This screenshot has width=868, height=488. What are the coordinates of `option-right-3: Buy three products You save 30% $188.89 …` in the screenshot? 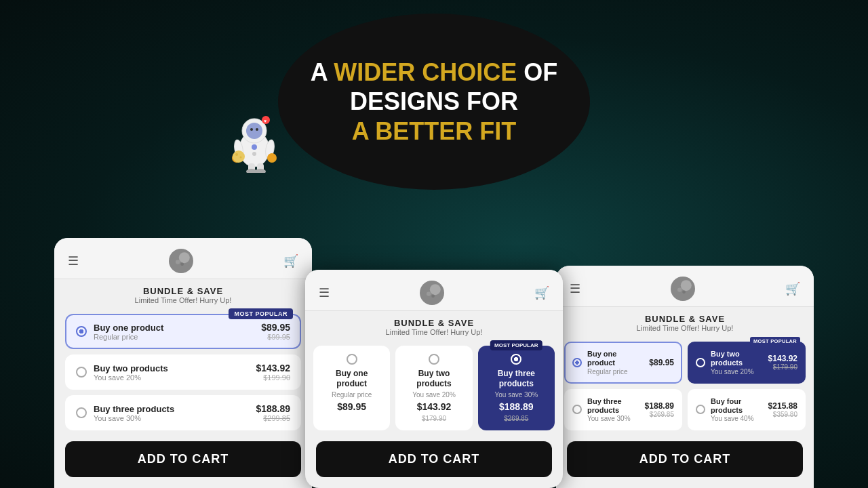 It's located at (623, 409).